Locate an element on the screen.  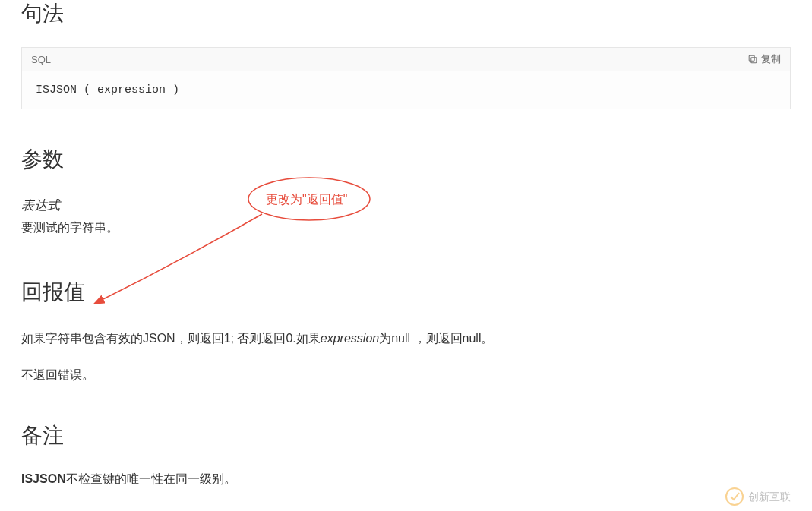
code-header: SQL 复制 is located at coordinates (406, 59).